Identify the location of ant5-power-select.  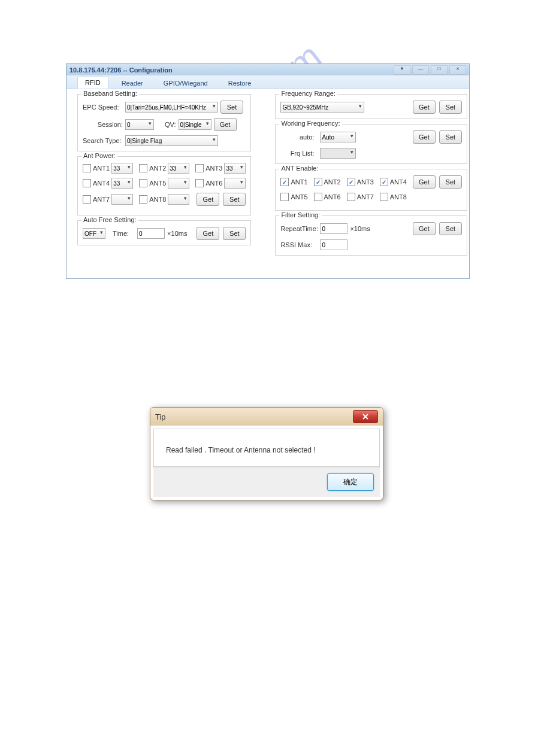
(179, 183).